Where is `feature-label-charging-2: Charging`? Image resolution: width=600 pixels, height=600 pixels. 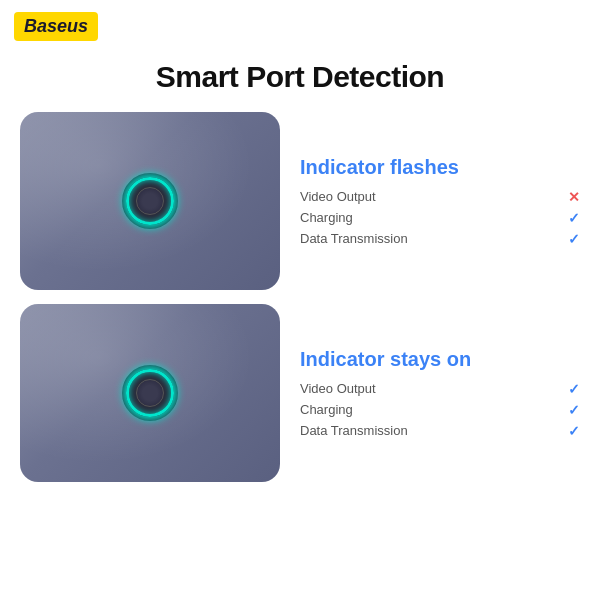 feature-label-charging-2: Charging is located at coordinates (326, 410).